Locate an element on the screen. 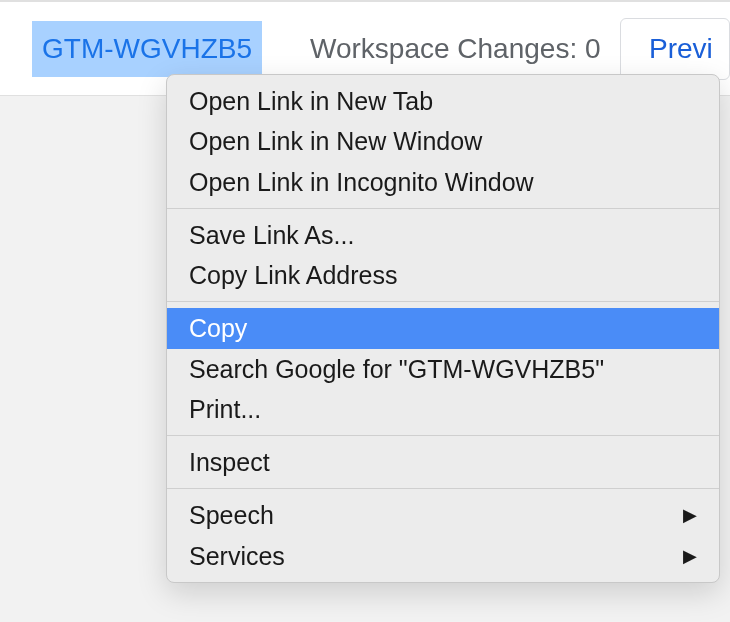 The height and width of the screenshot is (622, 730). menu-item-save-link-as: Save Link As... is located at coordinates (443, 235).